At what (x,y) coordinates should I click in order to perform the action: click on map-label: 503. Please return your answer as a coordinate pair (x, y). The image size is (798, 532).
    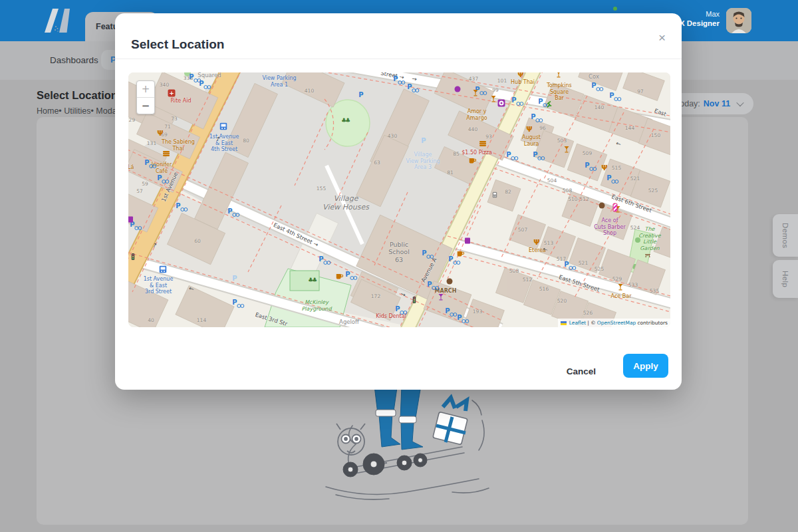
    Looking at the image, I should click on (562, 141).